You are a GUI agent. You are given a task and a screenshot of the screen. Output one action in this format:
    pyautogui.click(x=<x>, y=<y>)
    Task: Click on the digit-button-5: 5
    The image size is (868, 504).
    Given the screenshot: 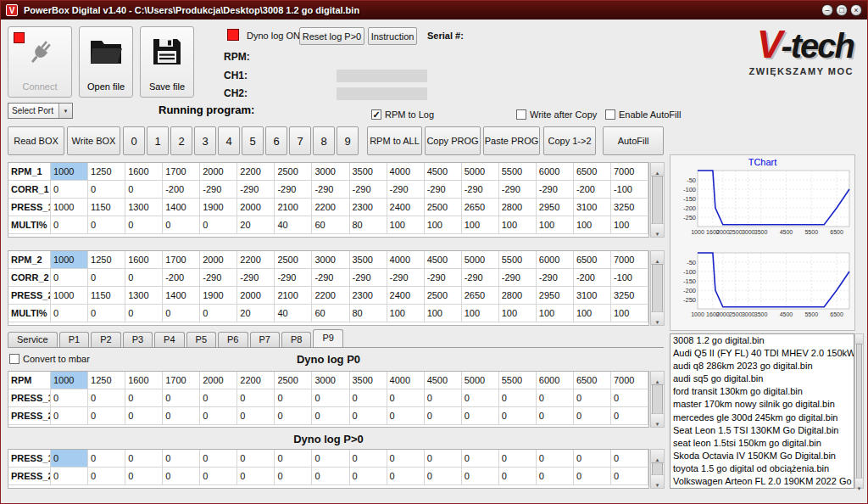 What is the action you would take?
    pyautogui.click(x=253, y=141)
    